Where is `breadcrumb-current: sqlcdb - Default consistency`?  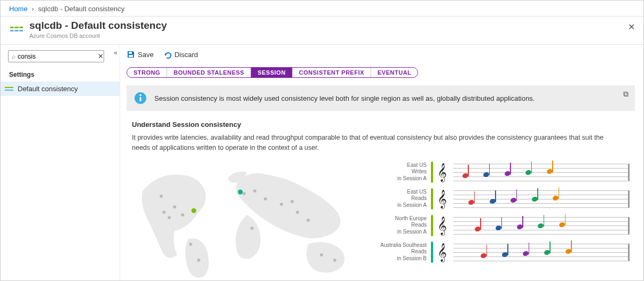
breadcrumb-current: sqlcdb - Default consistency is located at coordinates (81, 9).